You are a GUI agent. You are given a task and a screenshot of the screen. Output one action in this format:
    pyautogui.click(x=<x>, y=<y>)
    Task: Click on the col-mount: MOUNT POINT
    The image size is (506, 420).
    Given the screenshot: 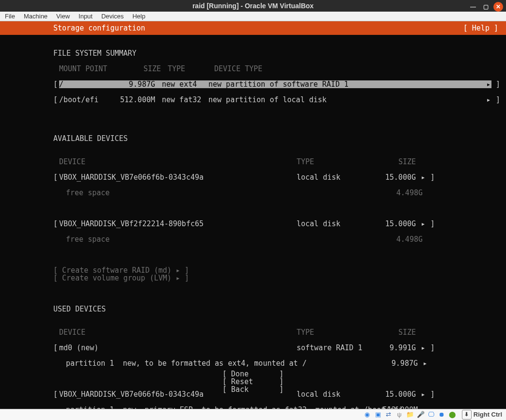 What is the action you would take?
    pyautogui.click(x=88, y=69)
    